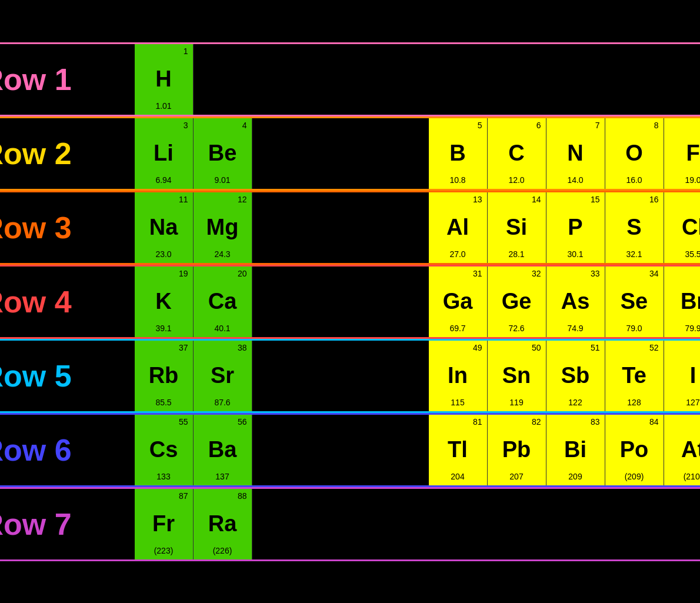  I want to click on atomic-mass: (210), so click(692, 477).